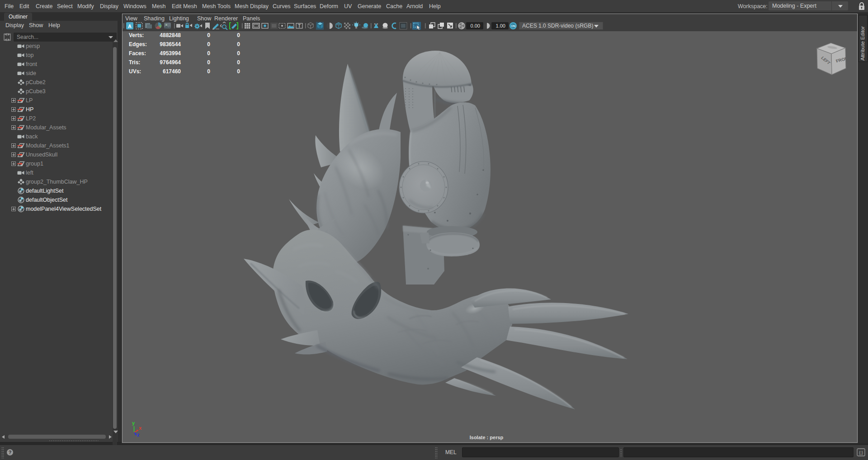 The height and width of the screenshot is (460, 868). What do you see at coordinates (513, 26) in the screenshot?
I see `svg-text: ON` at bounding box center [513, 26].